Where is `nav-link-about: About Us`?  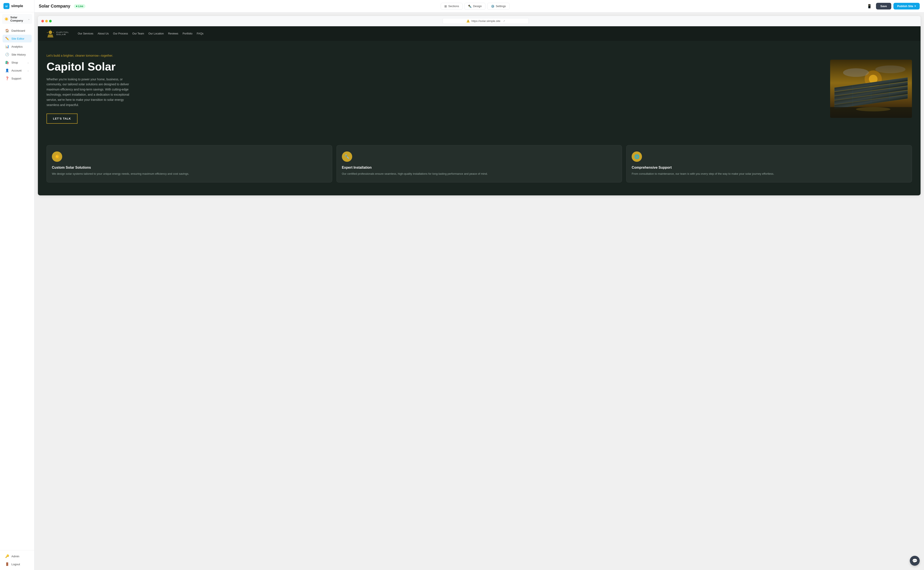 nav-link-about: About Us is located at coordinates (103, 34).